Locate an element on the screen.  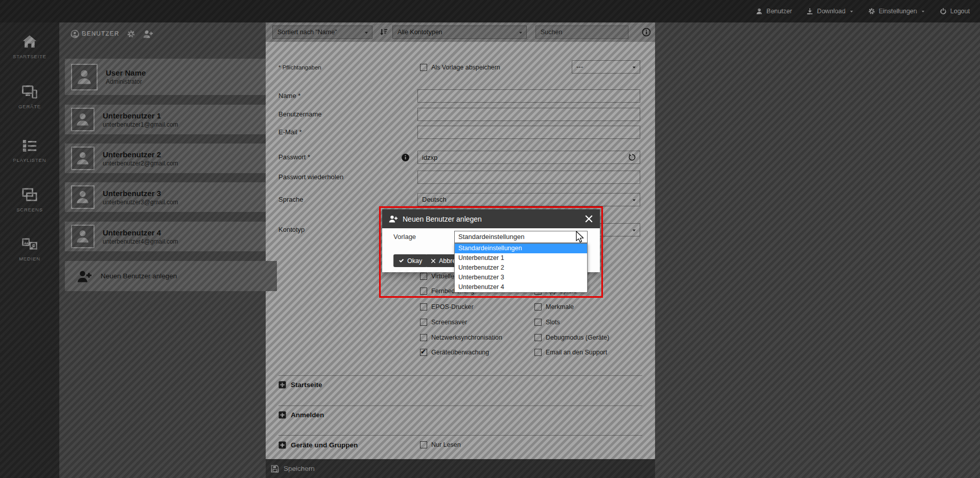
mouse-cursor is located at coordinates (580, 237).